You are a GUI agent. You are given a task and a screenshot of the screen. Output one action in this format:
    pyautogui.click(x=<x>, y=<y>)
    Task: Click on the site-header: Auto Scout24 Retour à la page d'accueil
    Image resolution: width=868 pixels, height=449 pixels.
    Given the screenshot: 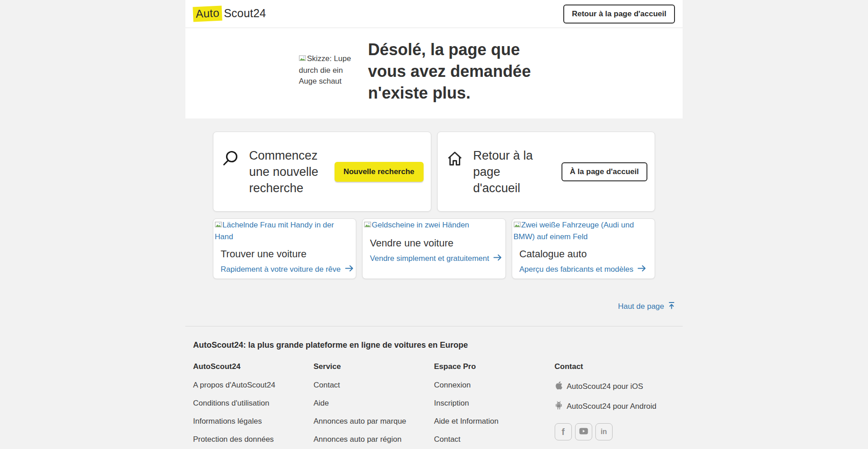 What is the action you would take?
    pyautogui.click(x=434, y=14)
    